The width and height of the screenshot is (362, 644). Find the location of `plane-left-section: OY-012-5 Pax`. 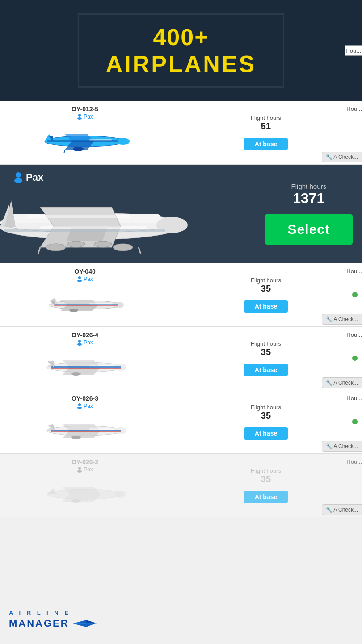

plane-left-section: OY-012-5 Pax is located at coordinates (85, 132).